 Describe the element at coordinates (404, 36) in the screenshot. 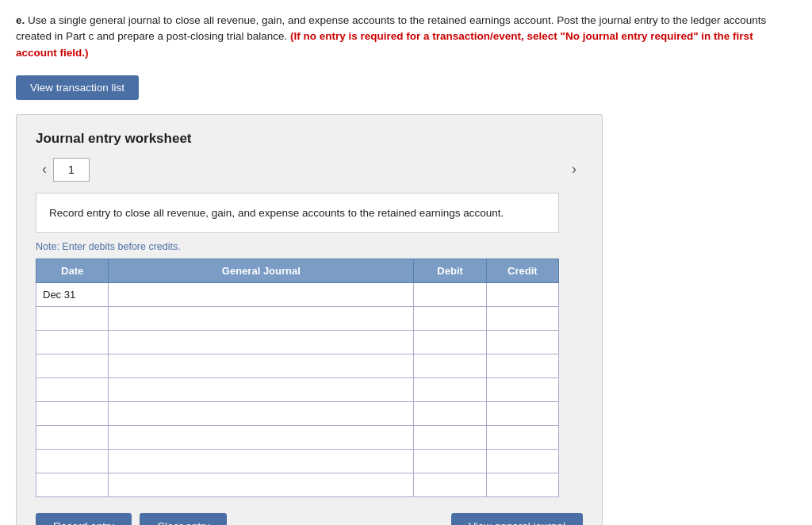

I see `instruction-paragraph: e. Use a single general journal to close…` at that location.